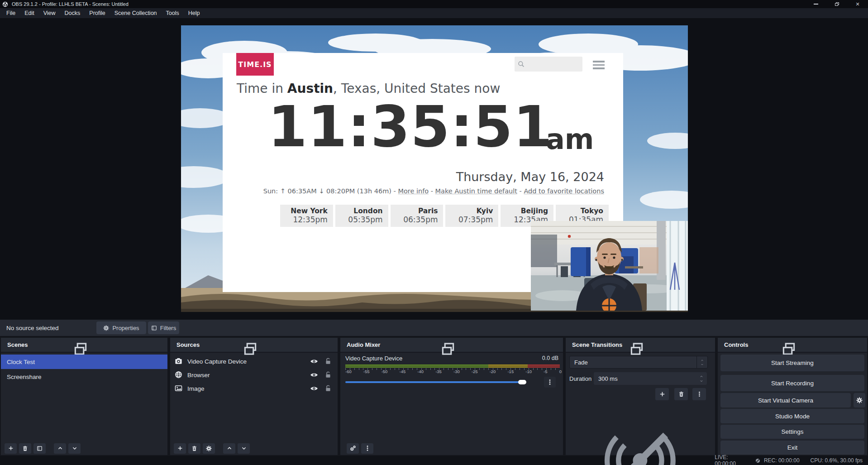  Describe the element at coordinates (681, 394) in the screenshot. I see `remove-transition-button` at that location.